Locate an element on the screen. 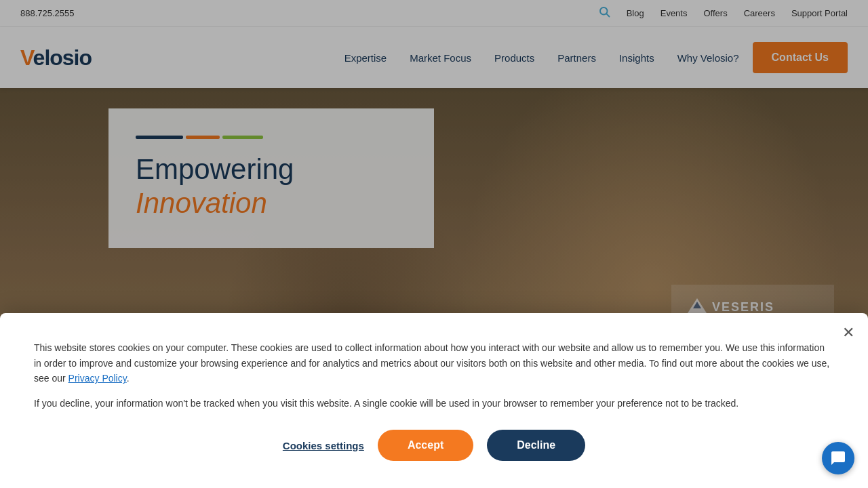 Image resolution: width=868 pixels, height=488 pixels. cookies-settings-button: Cookies settings is located at coordinates (323, 446).